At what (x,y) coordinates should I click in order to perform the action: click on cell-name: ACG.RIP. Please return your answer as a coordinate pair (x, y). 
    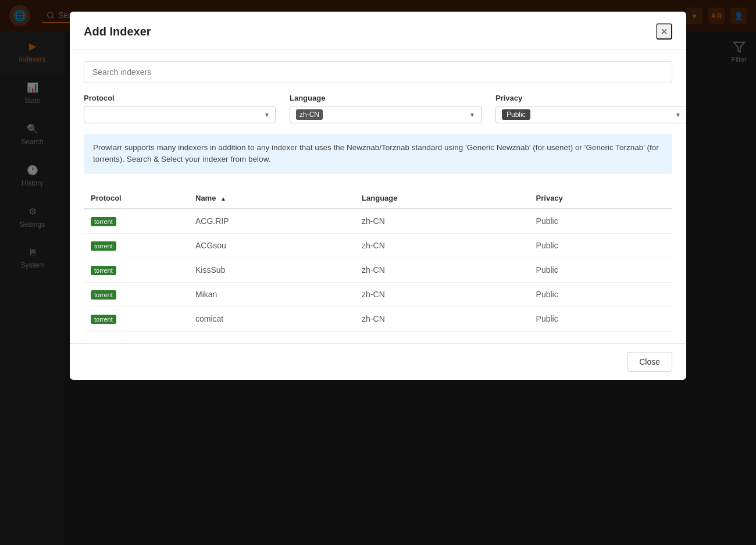
    Looking at the image, I should click on (272, 221).